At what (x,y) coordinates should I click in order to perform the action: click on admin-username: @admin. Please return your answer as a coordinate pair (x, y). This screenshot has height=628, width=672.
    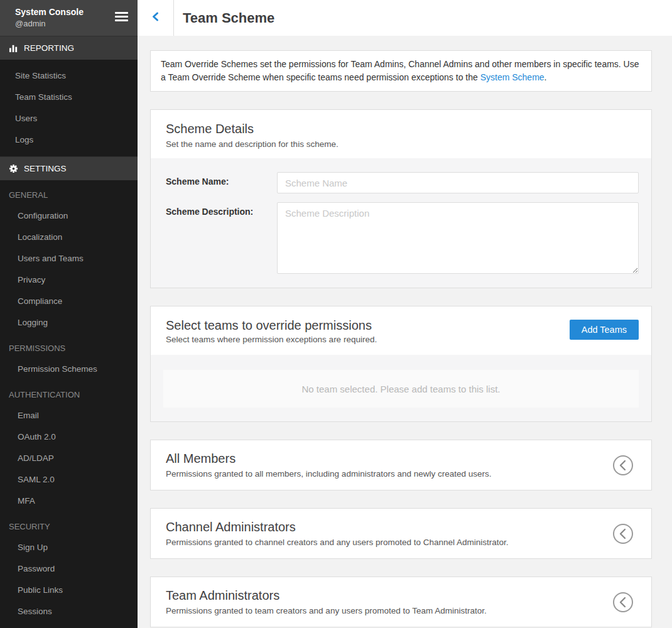
    Looking at the image, I should click on (72, 24).